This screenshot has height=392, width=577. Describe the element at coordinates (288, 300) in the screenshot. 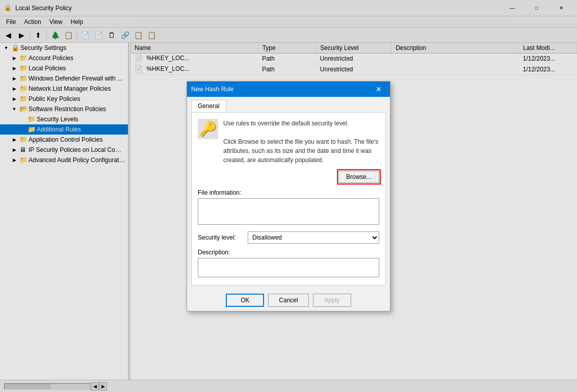

I see `cancel-button: Cancel` at that location.